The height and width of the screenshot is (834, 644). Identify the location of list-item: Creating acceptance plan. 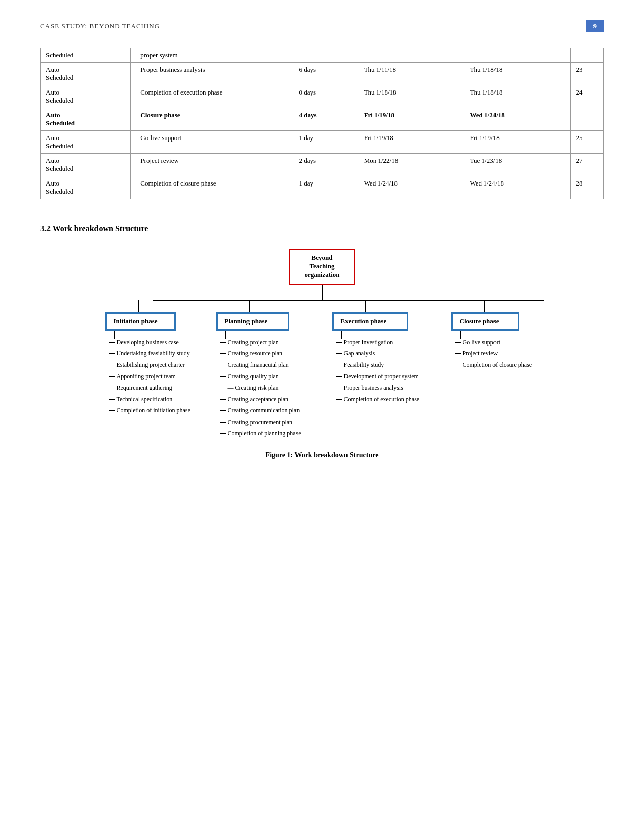
(261, 400).